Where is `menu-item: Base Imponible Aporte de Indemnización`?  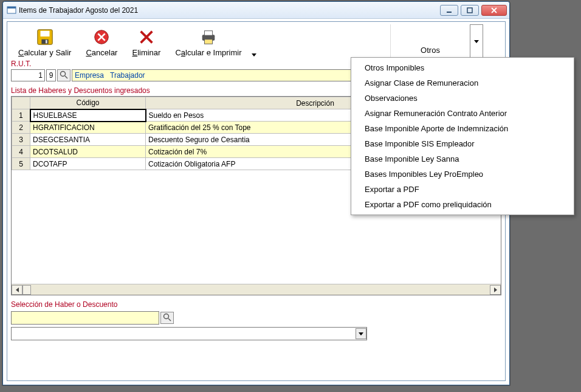
menu-item: Base Imponible Aporte de Indemnización is located at coordinates (462, 129).